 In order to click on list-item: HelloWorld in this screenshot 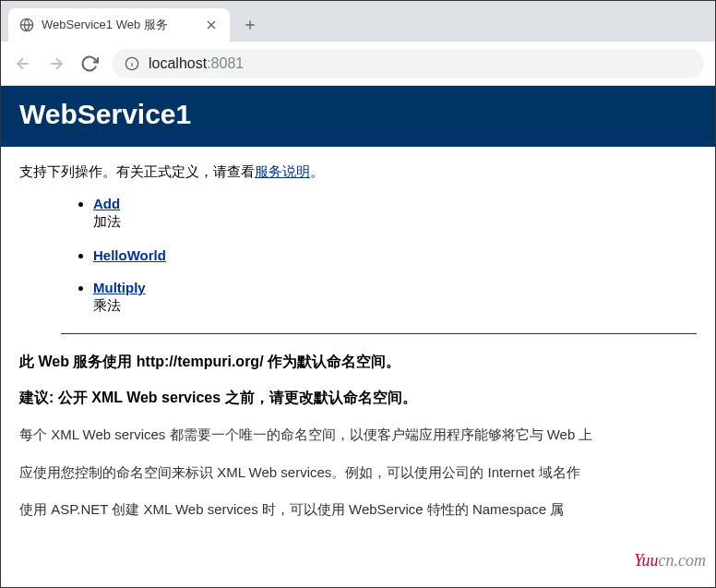, I will do `click(395, 255)`.